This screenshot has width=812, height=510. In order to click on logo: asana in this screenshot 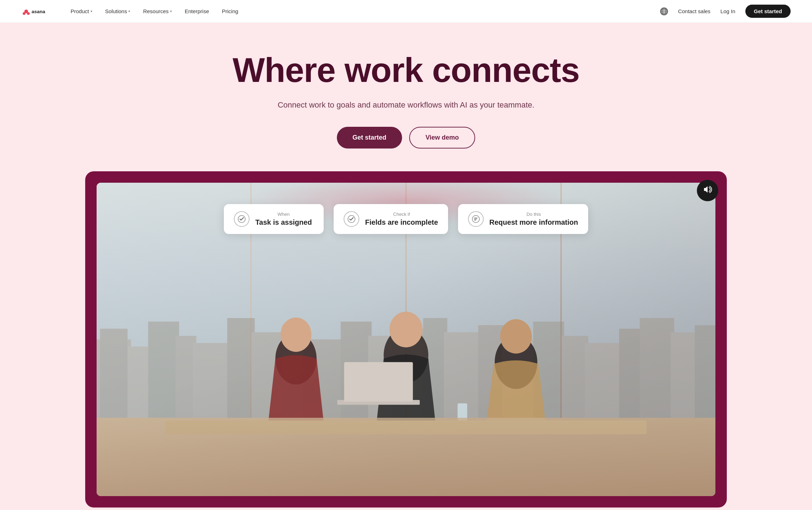, I will do `click(37, 11)`.